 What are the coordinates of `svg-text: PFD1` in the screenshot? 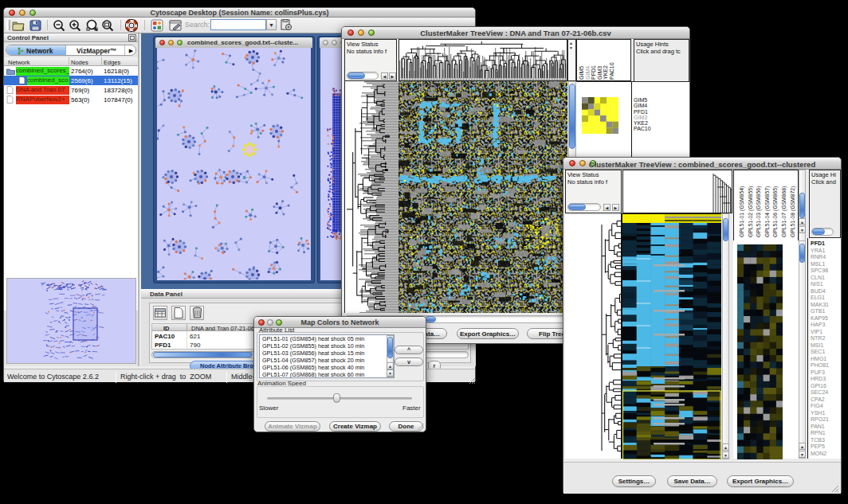 It's located at (593, 72).